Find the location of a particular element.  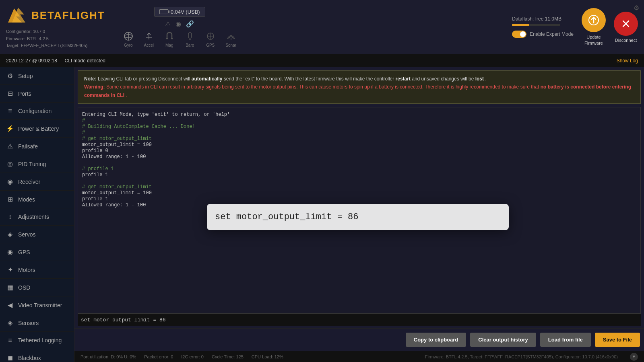

video-tx-icon: ◀ is located at coordinates (10, 305).